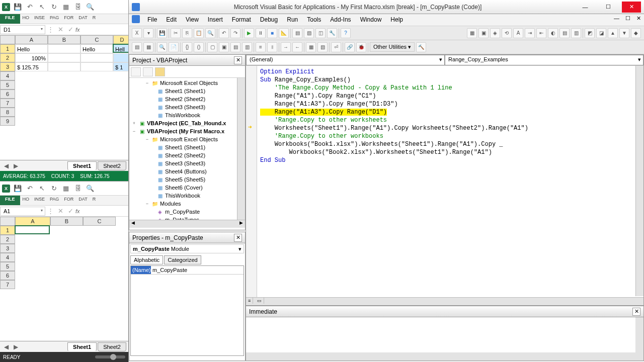  I want to click on undo-icon-2: ↶, so click(30, 189).